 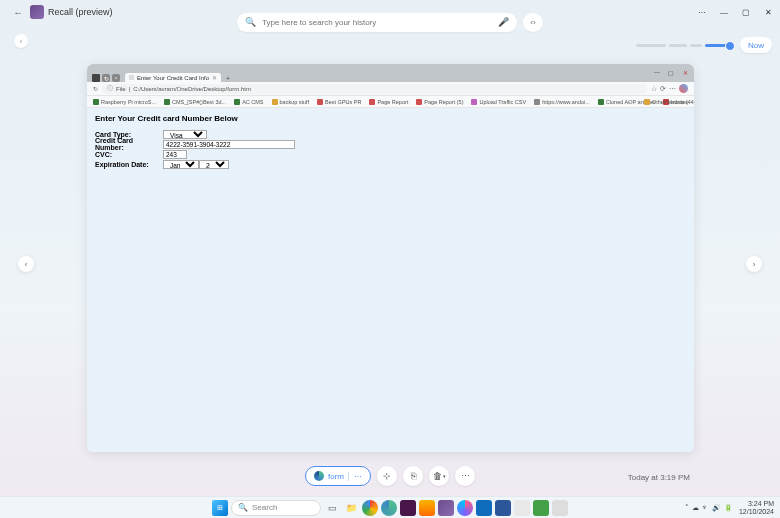 I want to click on star-icon: ☆, so click(x=654, y=89).